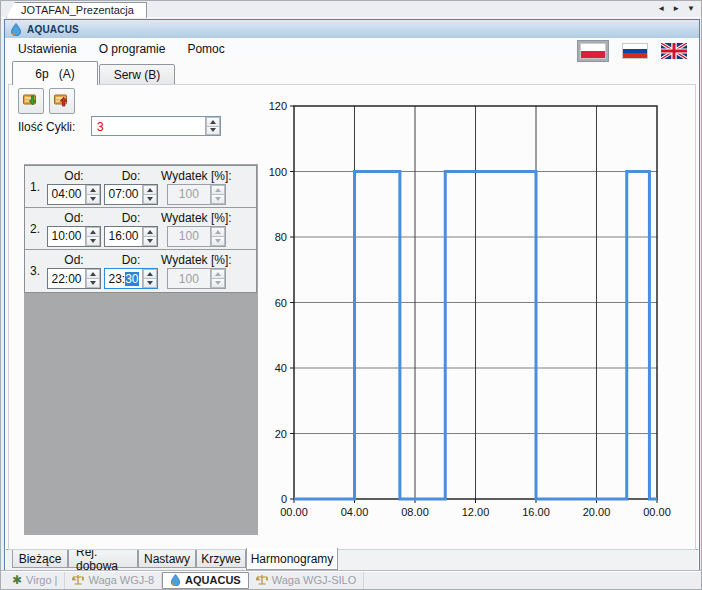  What do you see at coordinates (661, 8) in the screenshot?
I see `scroll-left-icon: ◄` at bounding box center [661, 8].